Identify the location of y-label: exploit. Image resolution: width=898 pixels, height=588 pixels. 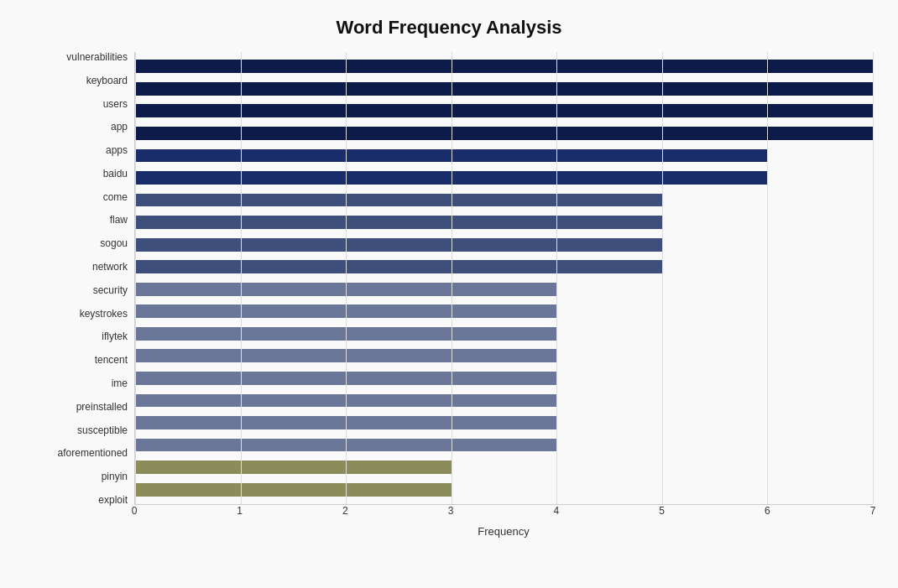
(112, 500).